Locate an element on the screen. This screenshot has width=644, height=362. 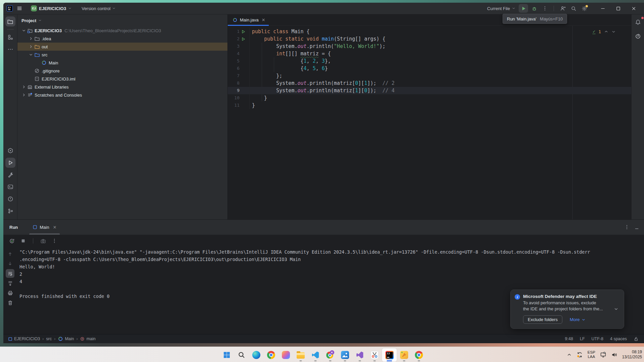
close-button is located at coordinates (634, 8).